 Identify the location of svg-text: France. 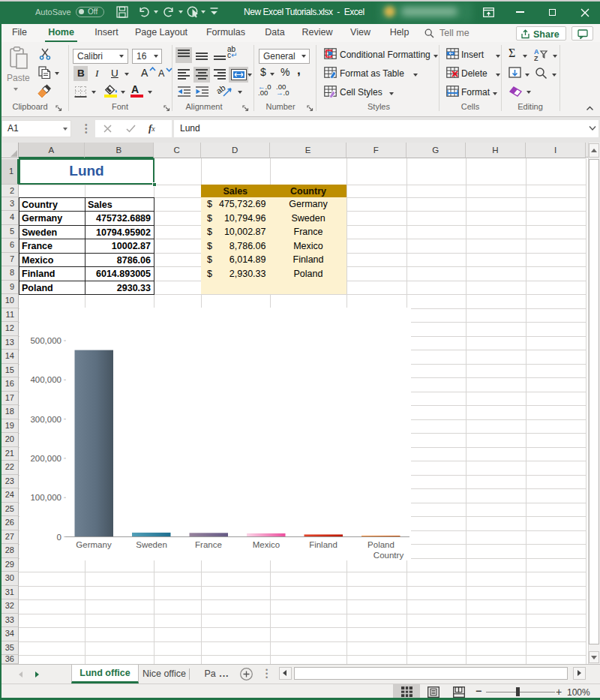
(208, 545).